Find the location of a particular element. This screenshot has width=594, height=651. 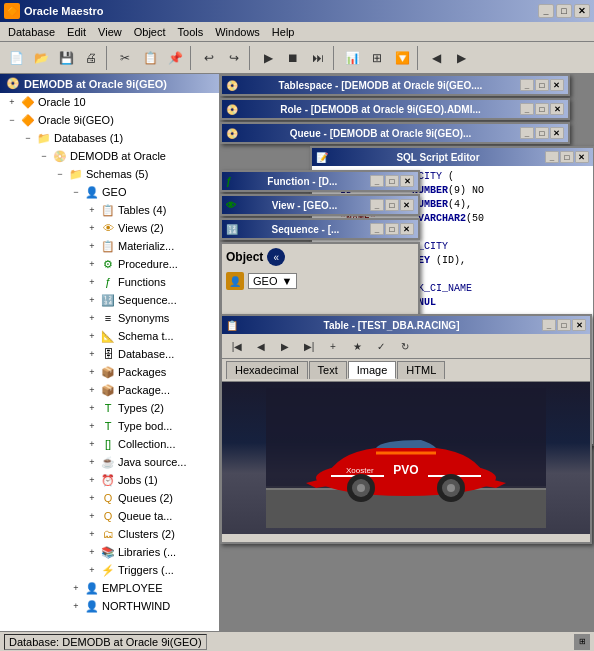

stop-button: ⏹ is located at coordinates (293, 58).